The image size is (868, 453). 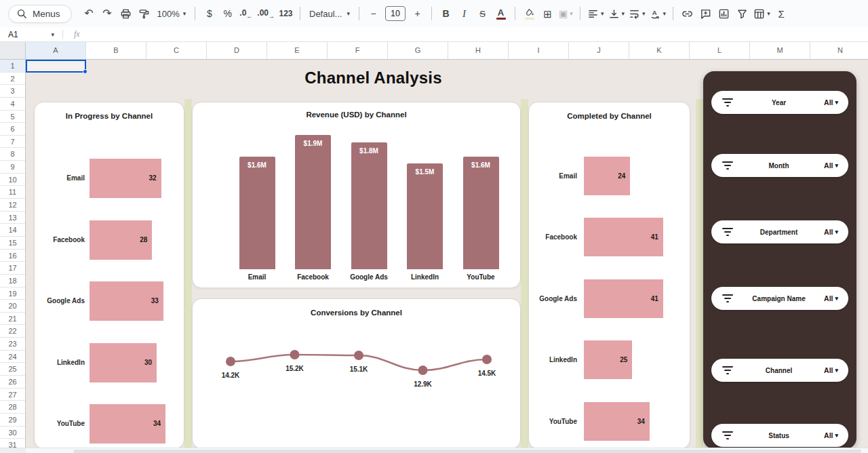 I want to click on row-header-15: 15, so click(x=12, y=243).